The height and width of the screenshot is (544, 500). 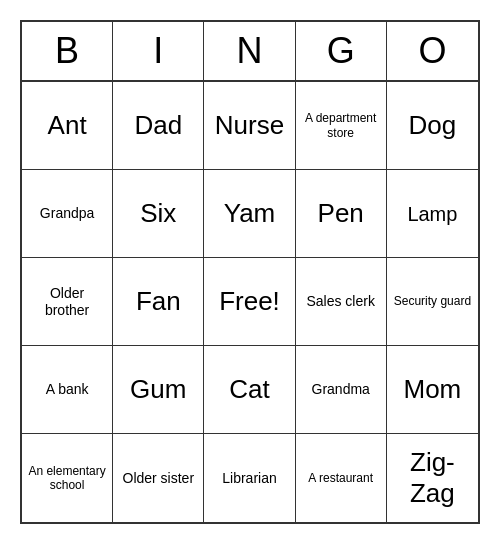 I want to click on cell-text: Zig-Zag, so click(x=432, y=478).